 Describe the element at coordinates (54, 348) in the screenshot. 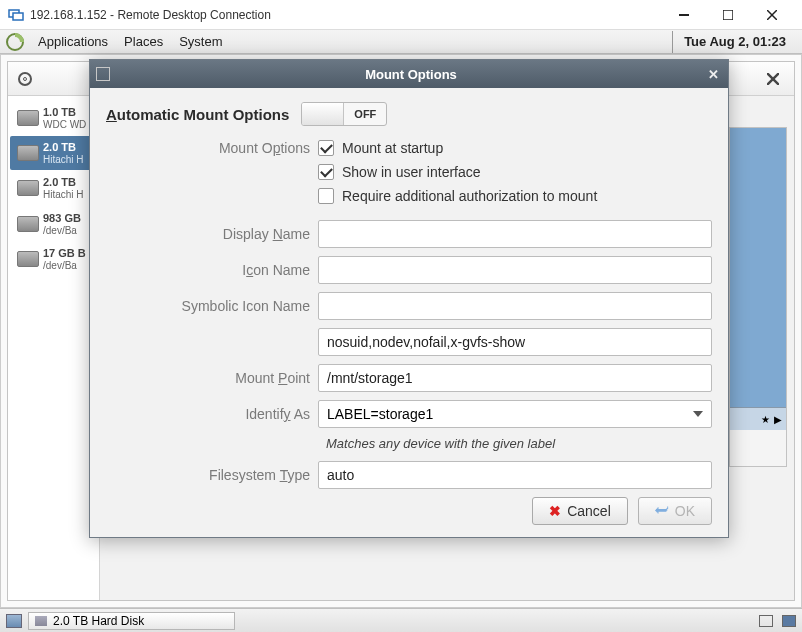

I see `device-list: 1.0 TBWDC WD 2.0 TBHitachi H 2.0 TBHitac…` at that location.